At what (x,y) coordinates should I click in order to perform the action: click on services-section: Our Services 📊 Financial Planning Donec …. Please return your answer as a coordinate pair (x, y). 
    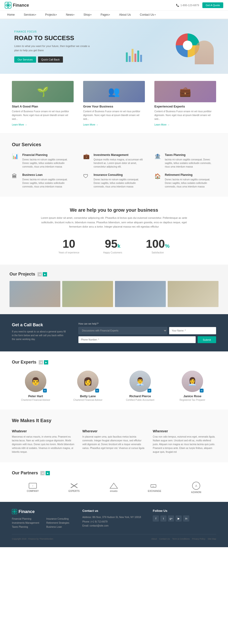
    Looking at the image, I should click on (114, 165).